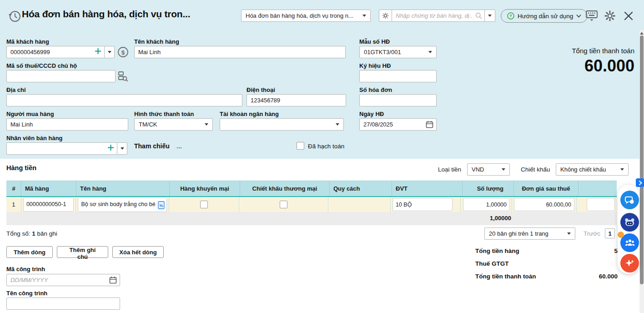 This screenshot has height=313, width=644. I want to click on row-index: 1, so click(14, 205).